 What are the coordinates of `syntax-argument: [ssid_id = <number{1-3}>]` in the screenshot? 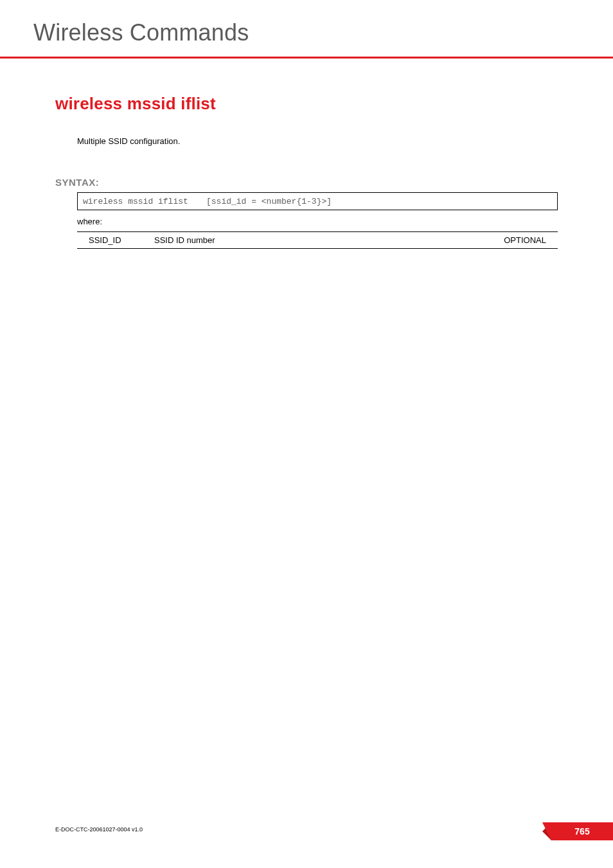 It's located at (269, 202).